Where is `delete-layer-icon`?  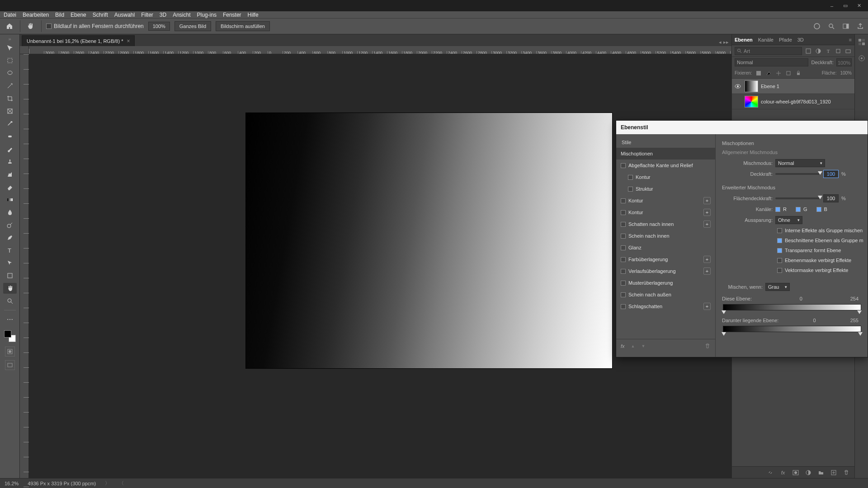 delete-layer-icon is located at coordinates (846, 473).